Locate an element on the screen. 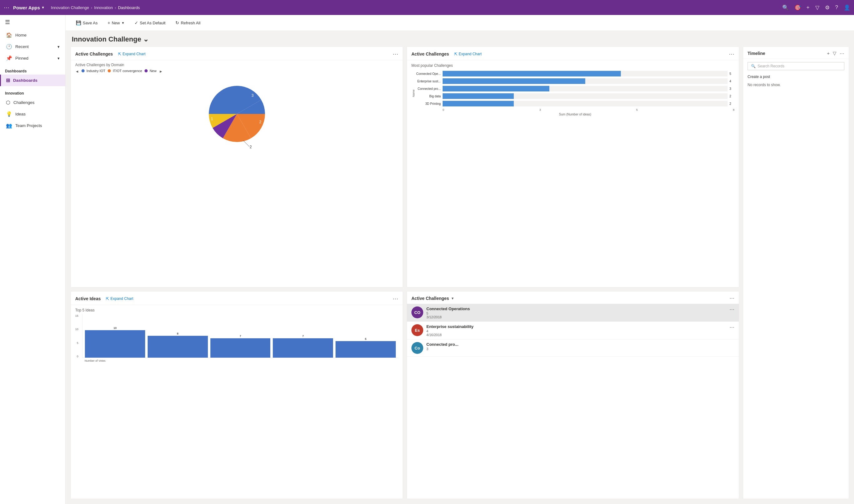 This screenshot has height=504, width=854. legend-dot-itot is located at coordinates (109, 71).